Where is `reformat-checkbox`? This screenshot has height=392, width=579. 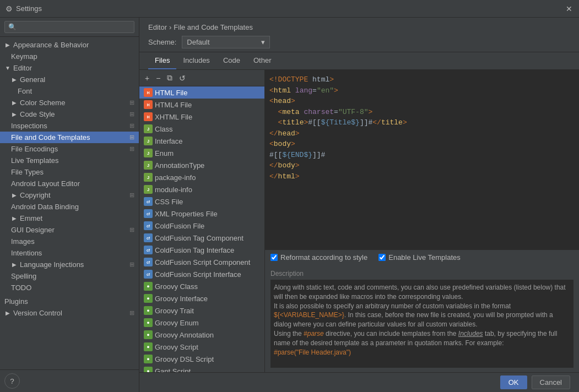
reformat-checkbox is located at coordinates (274, 258).